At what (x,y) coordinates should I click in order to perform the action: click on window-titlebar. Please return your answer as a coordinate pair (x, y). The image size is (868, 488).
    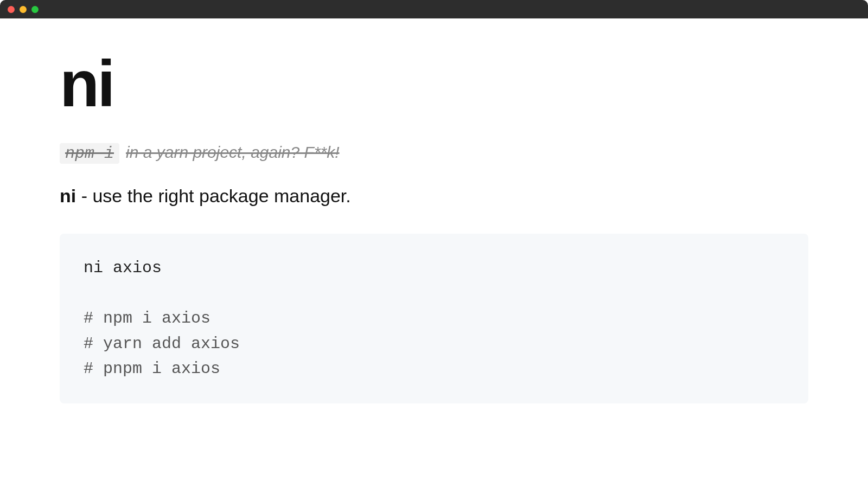
    Looking at the image, I should click on (434, 9).